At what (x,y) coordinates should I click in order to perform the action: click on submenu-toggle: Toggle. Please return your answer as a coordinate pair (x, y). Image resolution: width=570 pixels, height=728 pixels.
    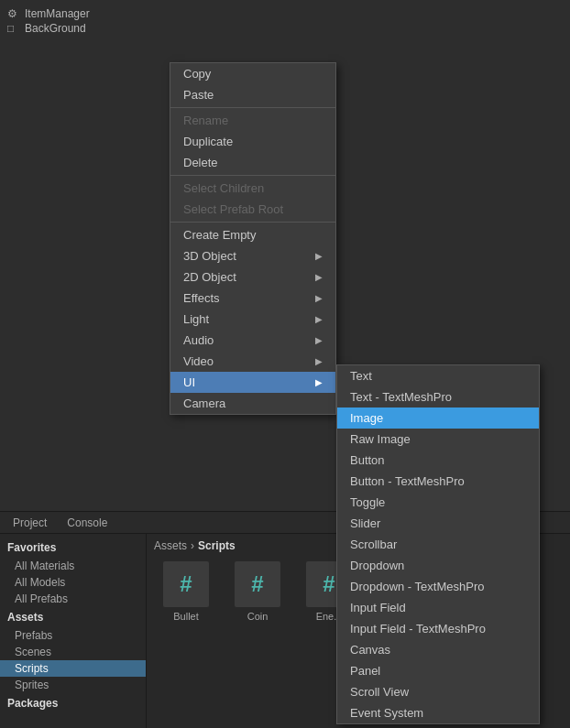
    Looking at the image, I should click on (438, 502).